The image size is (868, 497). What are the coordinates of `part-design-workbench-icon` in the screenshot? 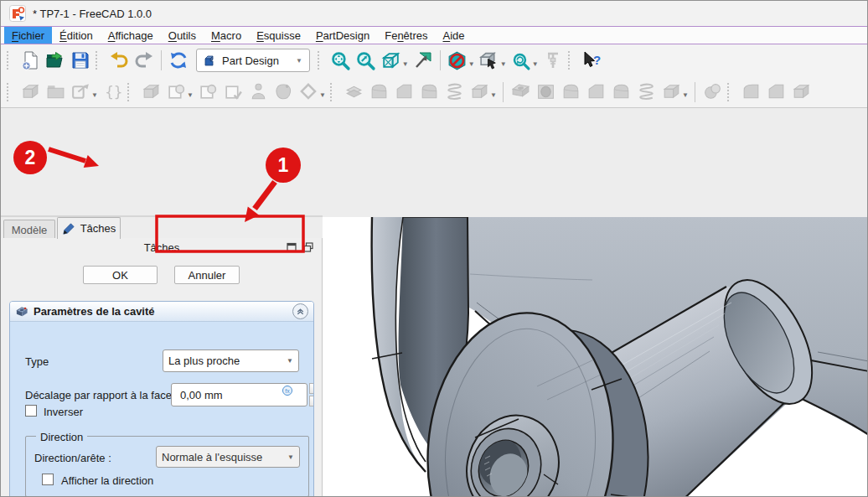 It's located at (210, 60).